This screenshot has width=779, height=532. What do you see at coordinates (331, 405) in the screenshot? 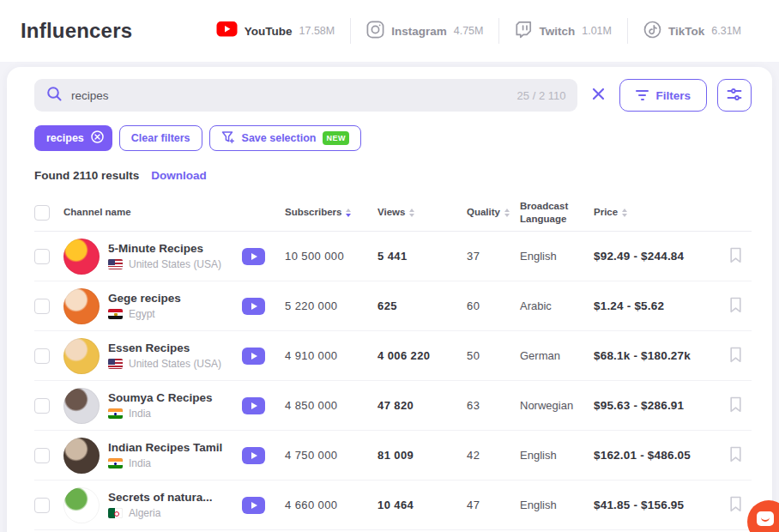
I see `subscribers-value: 4 850 000` at bounding box center [331, 405].